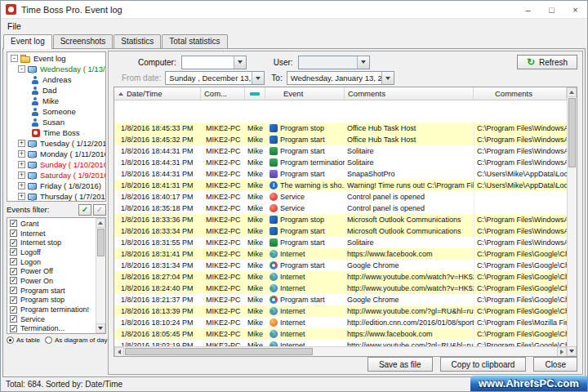  What do you see at coordinates (51, 252) in the screenshot?
I see `filter-item-logoff: Logoff` at bounding box center [51, 252].